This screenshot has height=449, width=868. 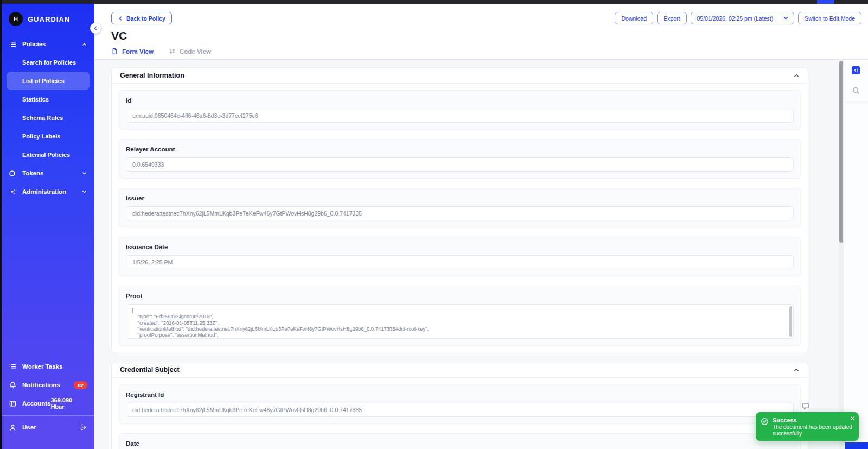 I want to click on sidebar-item-label: Notifications, so click(x=41, y=385).